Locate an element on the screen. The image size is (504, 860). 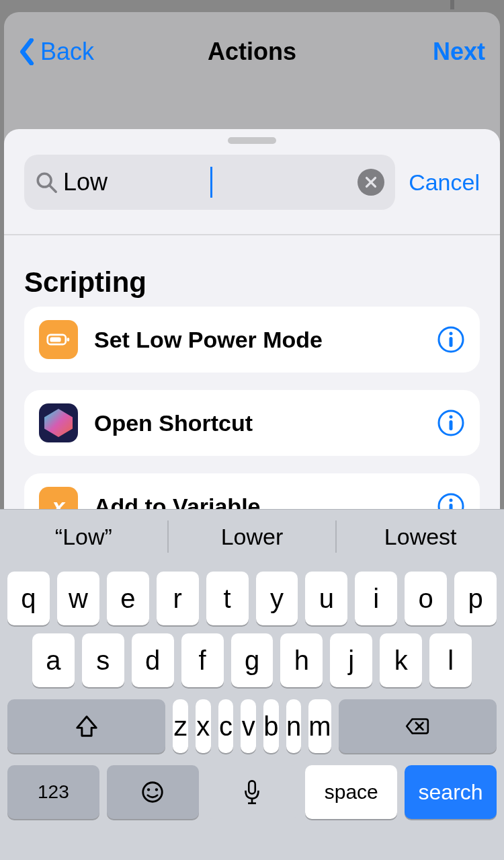
key-row-4: 123 space search is located at coordinates (252, 792).